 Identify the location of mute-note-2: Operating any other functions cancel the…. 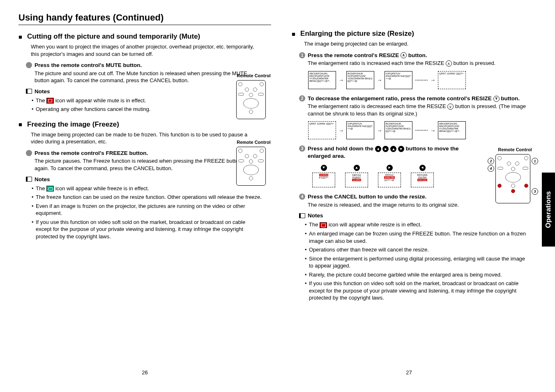
(147, 109).